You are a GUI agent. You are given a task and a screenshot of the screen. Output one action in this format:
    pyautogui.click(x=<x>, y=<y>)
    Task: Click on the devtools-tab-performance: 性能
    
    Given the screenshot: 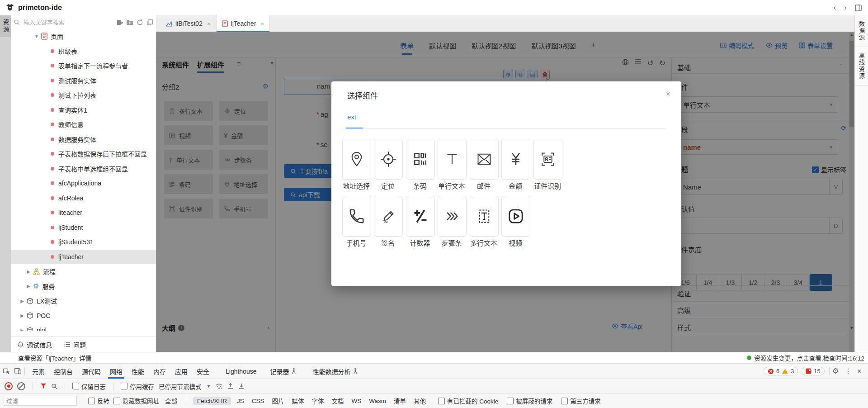 What is the action you would take?
    pyautogui.click(x=138, y=371)
    